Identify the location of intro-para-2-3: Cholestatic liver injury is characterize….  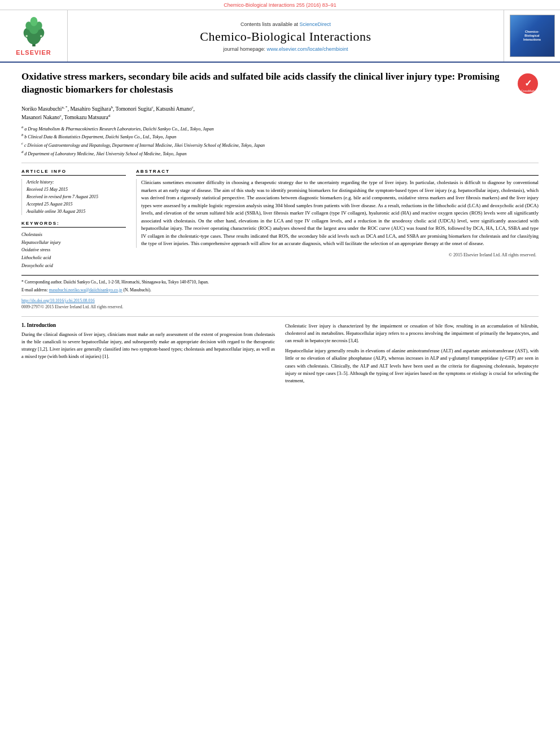
(412, 353).